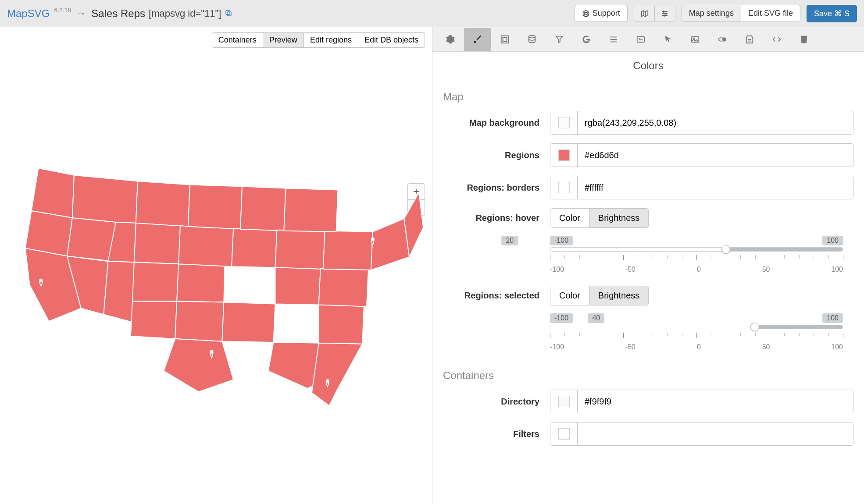 The width and height of the screenshot is (864, 504). What do you see at coordinates (157, 244) in the screenshot?
I see `region-wy` at bounding box center [157, 244].